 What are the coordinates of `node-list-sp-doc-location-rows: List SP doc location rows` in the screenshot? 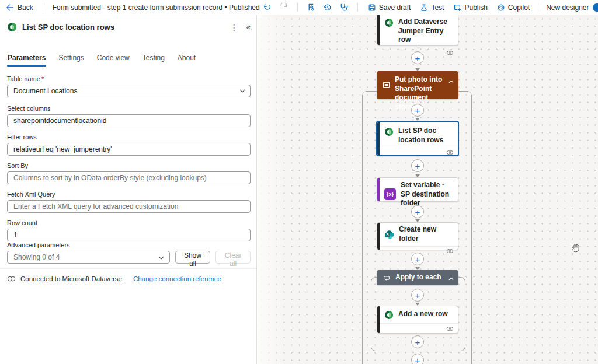 It's located at (418, 139).